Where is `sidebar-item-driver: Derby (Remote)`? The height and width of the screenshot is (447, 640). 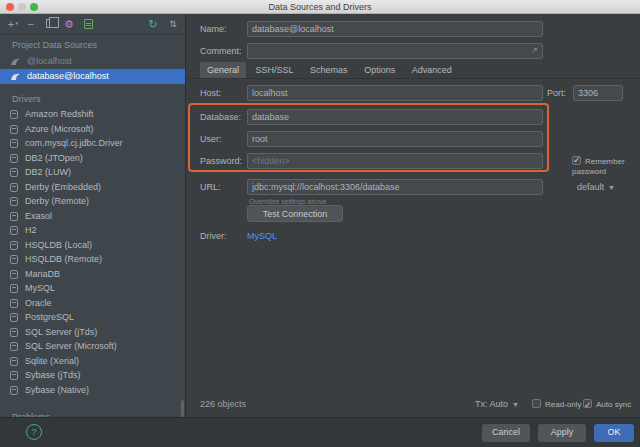 sidebar-item-driver: Derby (Remote) is located at coordinates (92, 202).